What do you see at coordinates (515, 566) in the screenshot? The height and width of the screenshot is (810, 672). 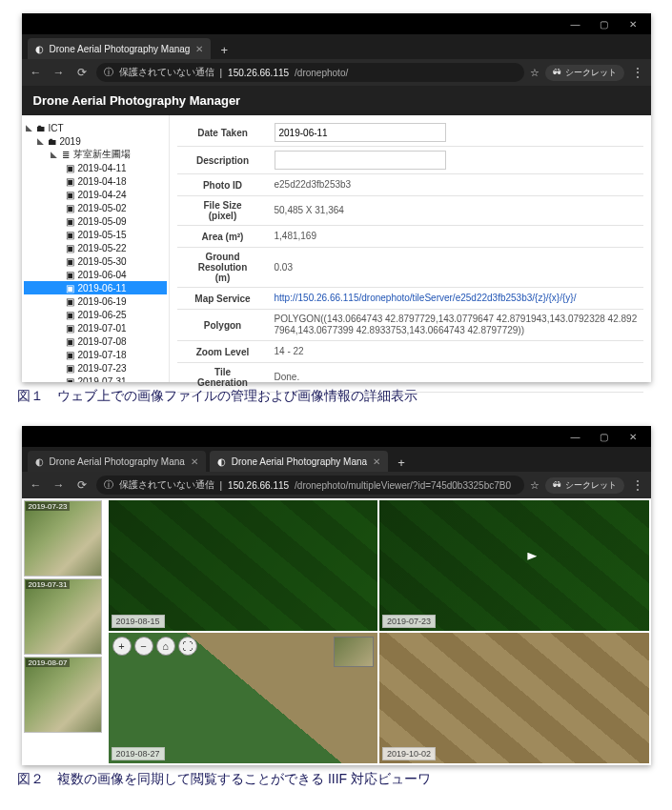 I see `pane-top-right: 2019-07-23` at bounding box center [515, 566].